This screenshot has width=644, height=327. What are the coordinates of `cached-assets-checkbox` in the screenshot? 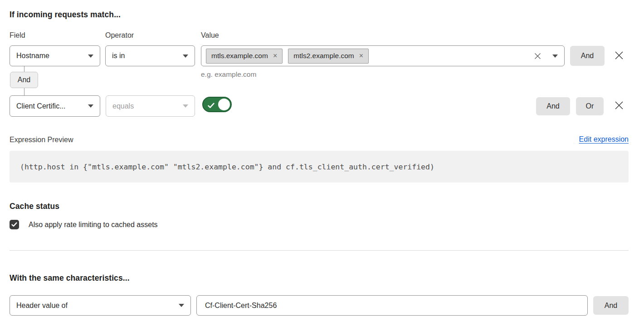 It's located at (15, 224).